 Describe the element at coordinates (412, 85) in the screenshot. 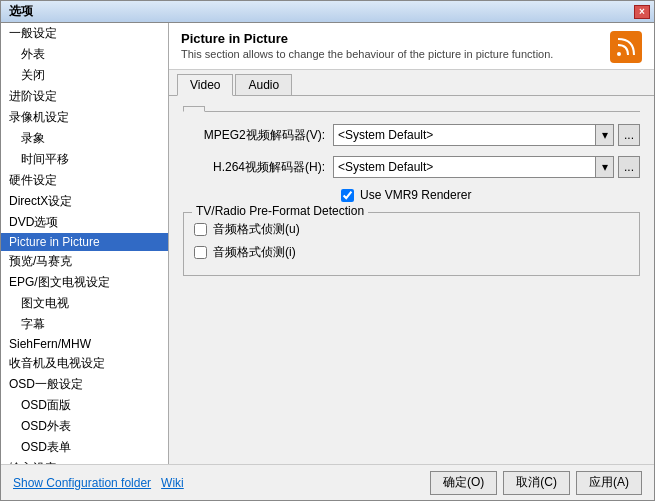

I see `tabs-bar: VideoAudio` at that location.